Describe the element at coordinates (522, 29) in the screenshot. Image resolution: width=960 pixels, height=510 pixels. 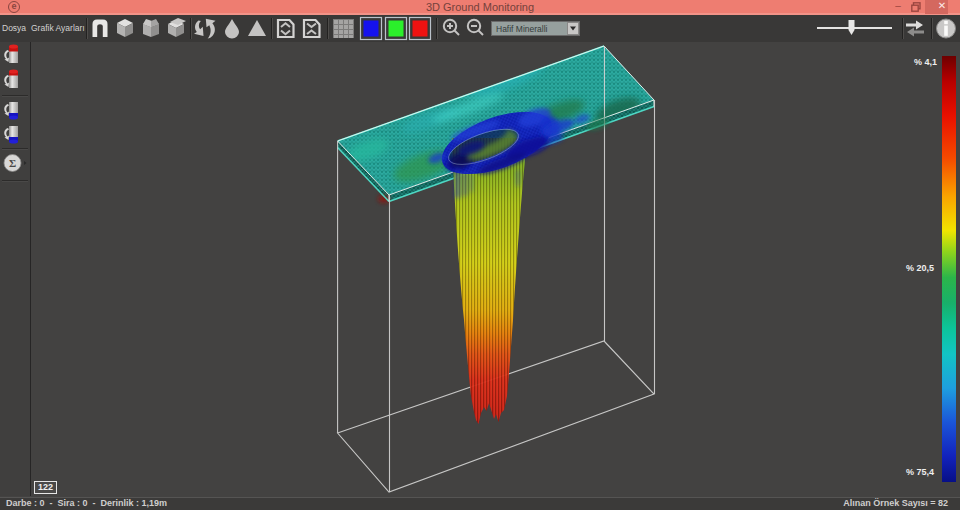
I see `svg-text: Hafif Mineralli` at that location.